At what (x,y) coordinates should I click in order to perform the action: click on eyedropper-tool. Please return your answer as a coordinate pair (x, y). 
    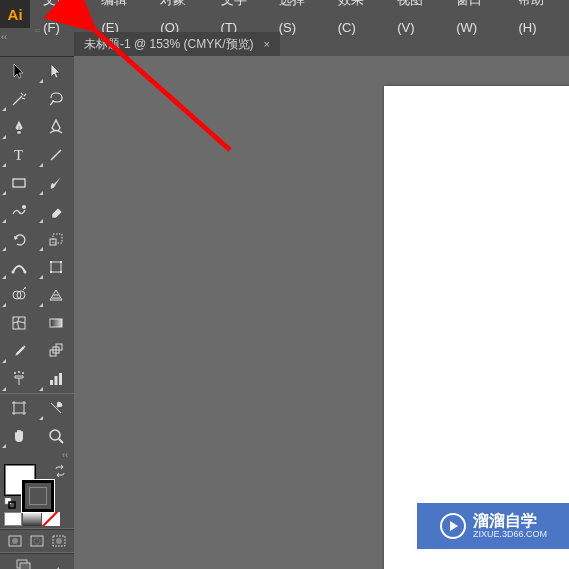
    Looking at the image, I should click on (18, 351).